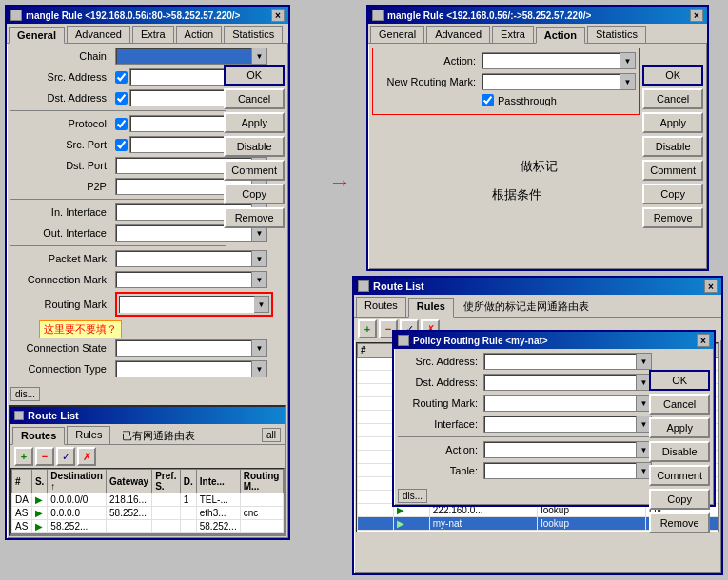 This screenshot has height=580, width=728. What do you see at coordinates (673, 123) in the screenshot?
I see `right-apply-button: Apply` at bounding box center [673, 123].